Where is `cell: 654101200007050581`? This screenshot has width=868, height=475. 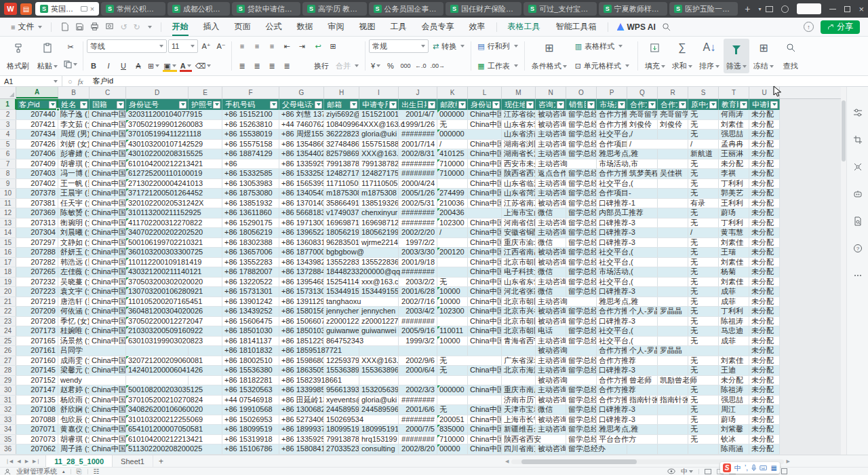 cell: 654101200007050581 is located at coordinates (157, 430).